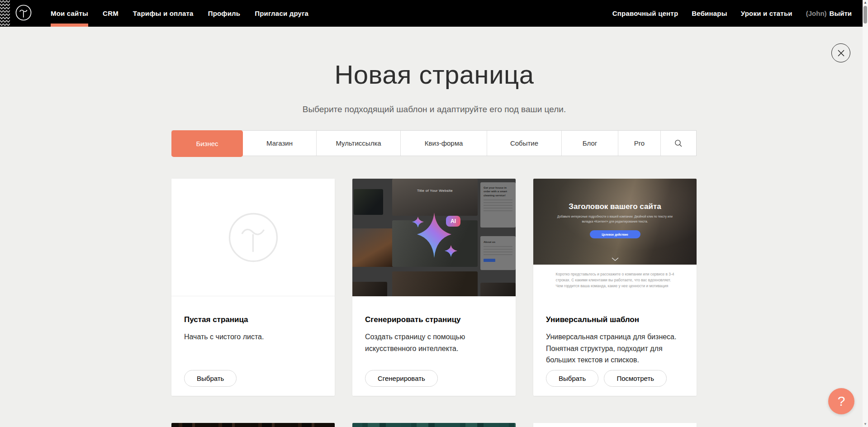 The height and width of the screenshot is (427, 868). I want to click on nav-item-webinars: Вебинары, so click(709, 14).